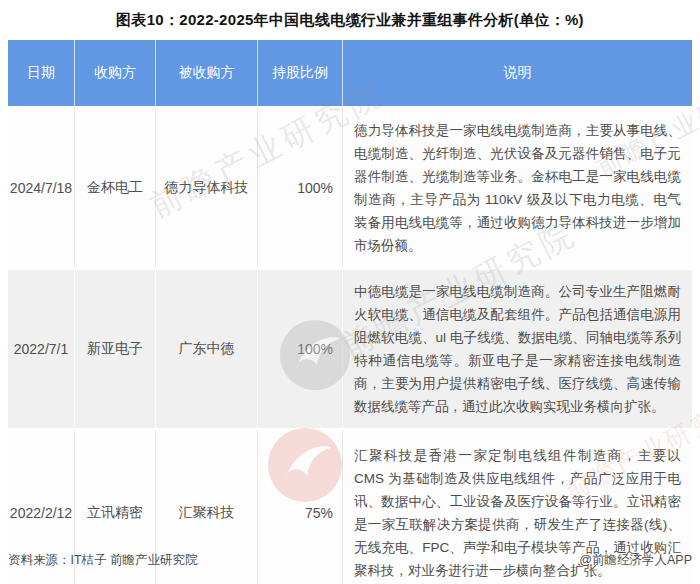 This screenshot has width=700, height=584. What do you see at coordinates (207, 188) in the screenshot?
I see `cell-target: 德力导体科技` at bounding box center [207, 188].